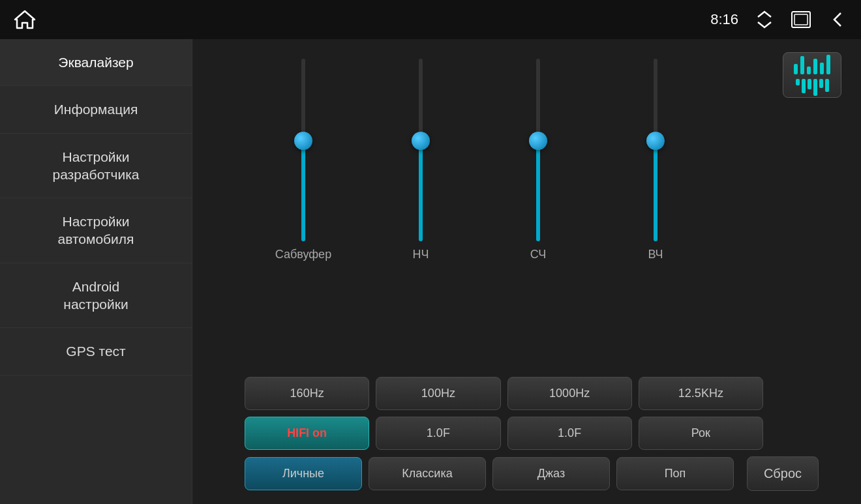 This screenshot has height=504, width=861. I want to click on slider-fill-mf, so click(538, 191).